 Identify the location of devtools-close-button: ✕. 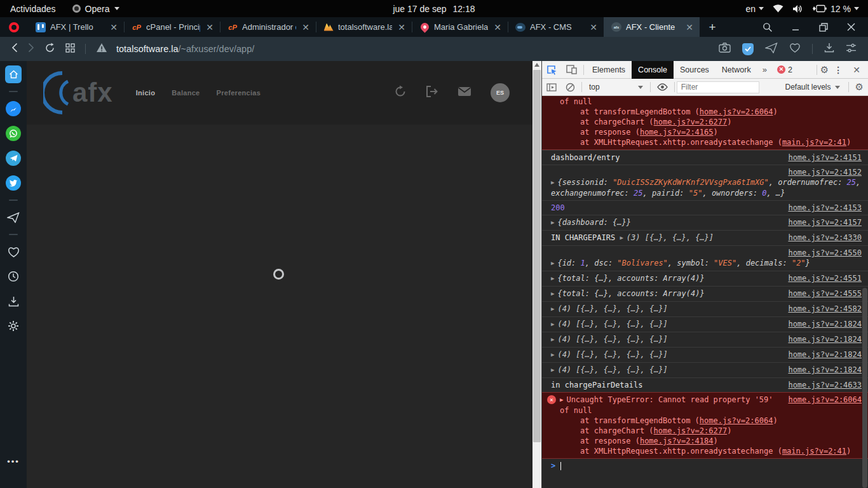
(857, 70).